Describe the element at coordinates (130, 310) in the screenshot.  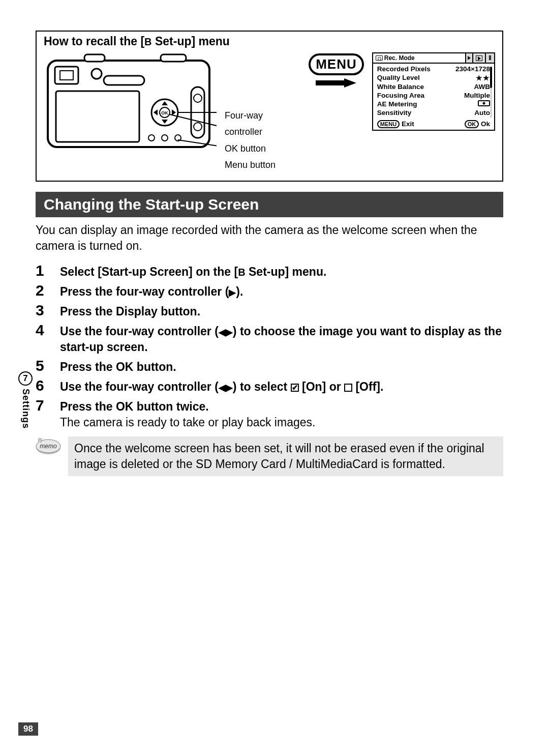
I see `step-text: Press the Display button.` at that location.